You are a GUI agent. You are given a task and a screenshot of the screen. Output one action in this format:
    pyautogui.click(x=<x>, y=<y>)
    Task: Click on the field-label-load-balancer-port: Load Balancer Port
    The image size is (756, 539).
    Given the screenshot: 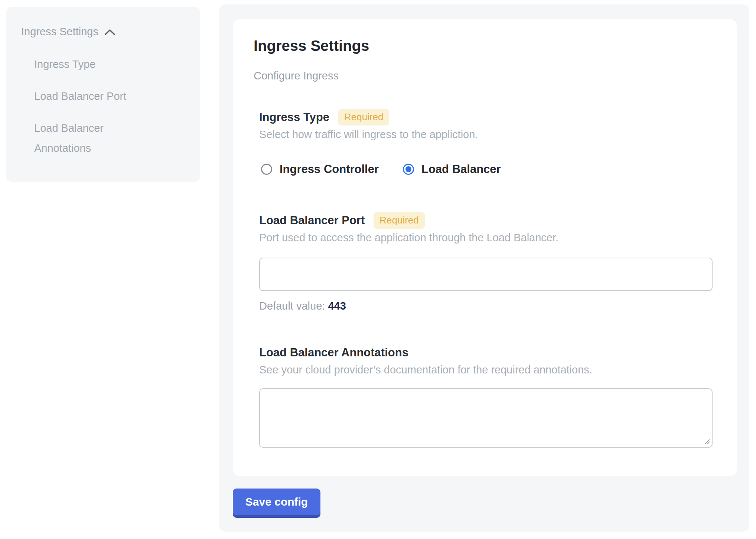 What is the action you would take?
    pyautogui.click(x=312, y=220)
    